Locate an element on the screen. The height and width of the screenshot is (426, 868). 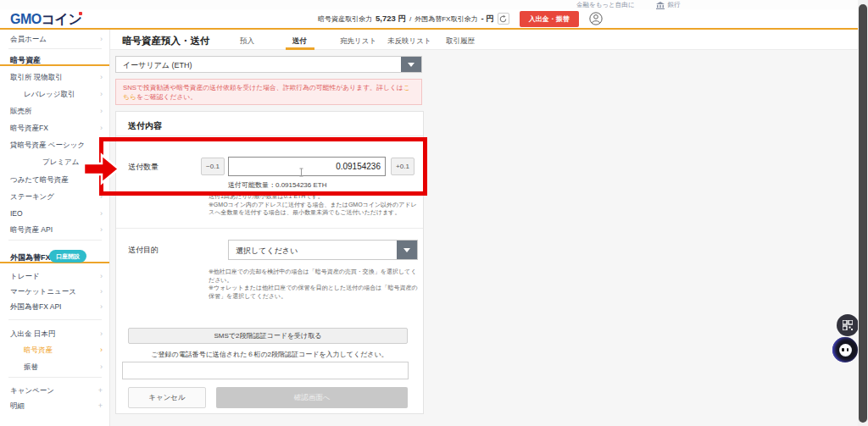
sidebar-item-crypto-fx: 暗号資産FX› is located at coordinates (54, 129).